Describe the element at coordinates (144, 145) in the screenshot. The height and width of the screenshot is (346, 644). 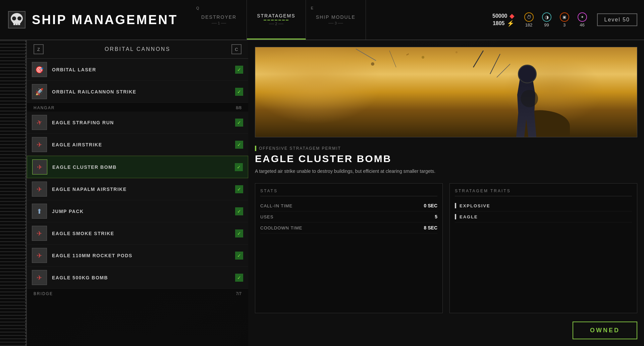
I see `item-name-airstrike: EAGLE AIRSTRIKE` at that location.